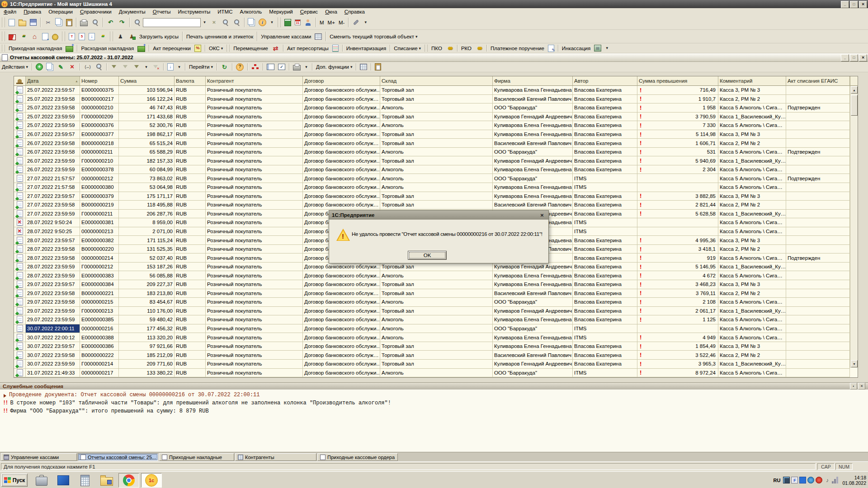 This screenshot has width=868, height=488. What do you see at coordinates (342, 294) in the screenshot?
I see `cell-contract: Договор банковского обслуж…` at bounding box center [342, 294].